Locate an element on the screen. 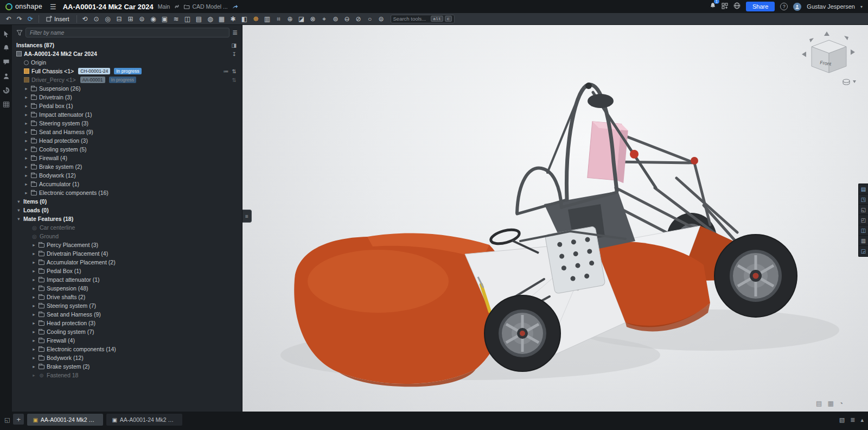 This screenshot has height=430, width=868. tree-options-icon: ≣ is located at coordinates (235, 33).